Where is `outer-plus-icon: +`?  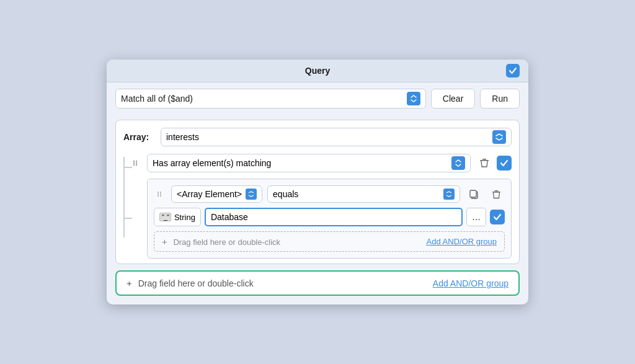 outer-plus-icon: + is located at coordinates (129, 283).